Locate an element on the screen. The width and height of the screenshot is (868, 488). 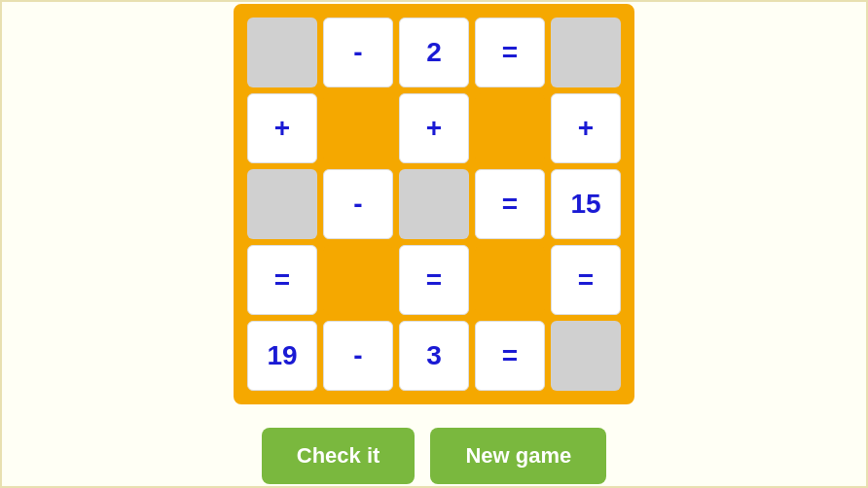
cell-operator-1: - is located at coordinates (358, 52).